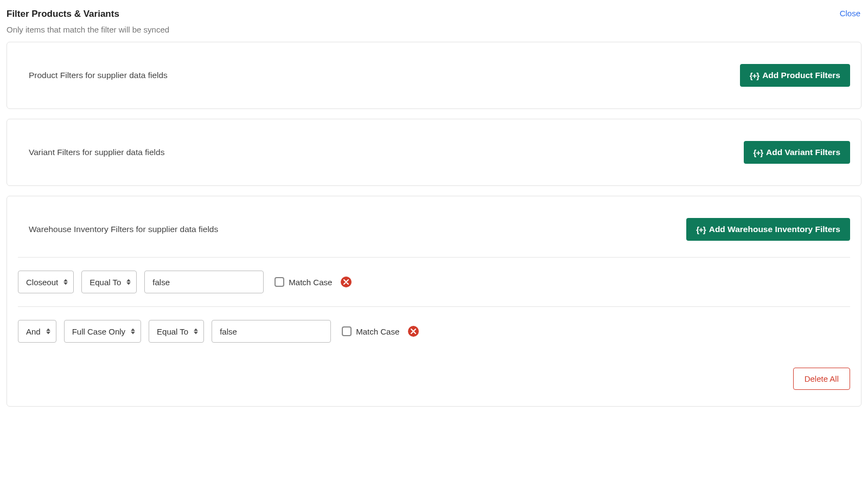  I want to click on add-warehouse-filters-button: {+} Add Warehouse Inventory Filters, so click(768, 229).